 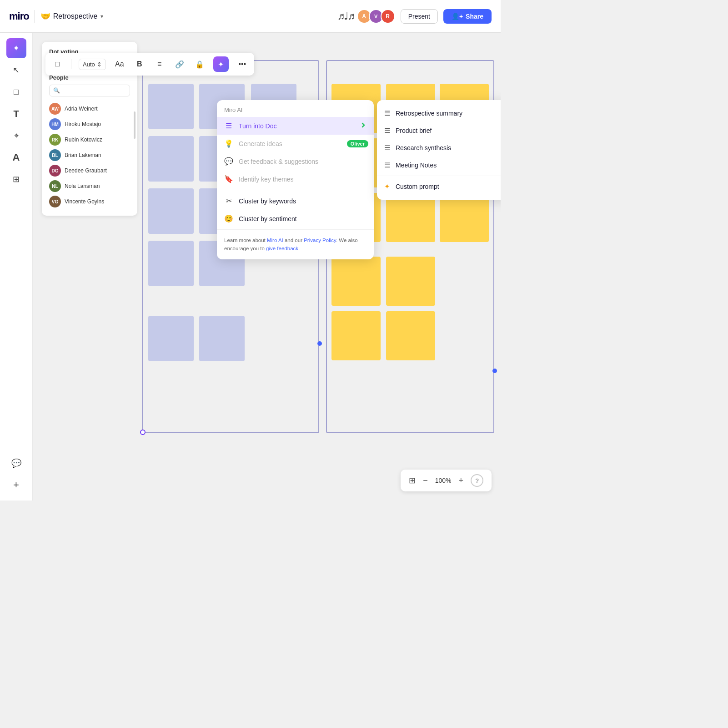 I want to click on ai-dropdown-title: Miro AI, so click(x=296, y=111).